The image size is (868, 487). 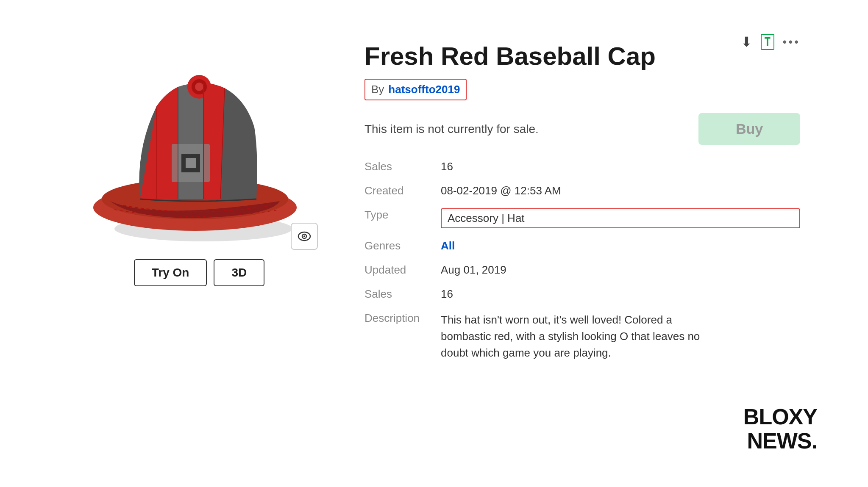 What do you see at coordinates (403, 294) in the screenshot?
I see `sales2-label: Sales` at bounding box center [403, 294].